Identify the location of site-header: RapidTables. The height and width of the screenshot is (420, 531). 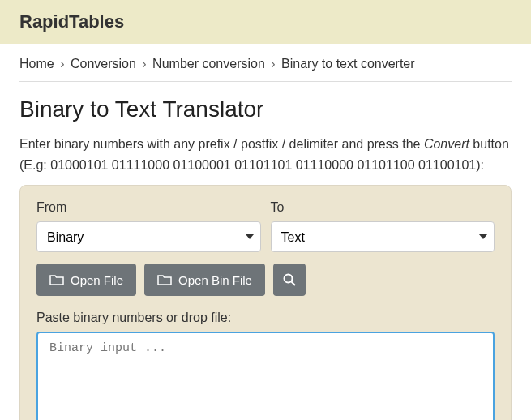
(266, 22).